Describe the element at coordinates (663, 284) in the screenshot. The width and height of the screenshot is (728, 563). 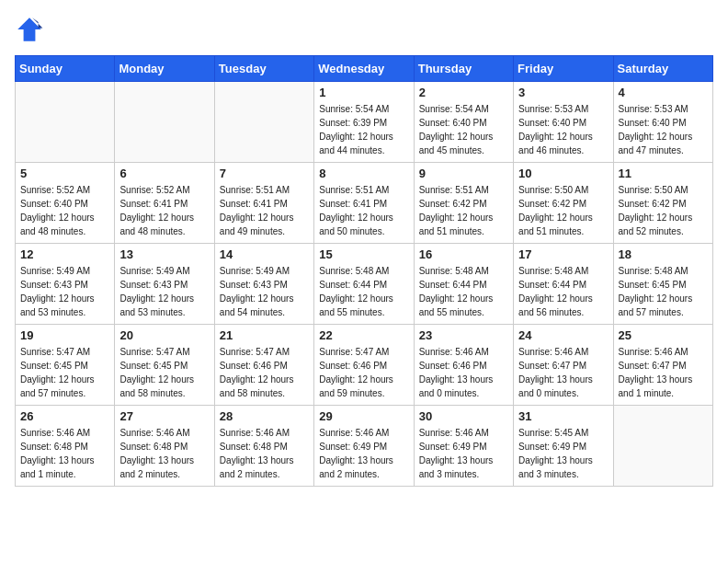
I see `calendar-cell: 18Sunrise: 5:48 AM Sunset: 6:45 PM Dayli…` at that location.